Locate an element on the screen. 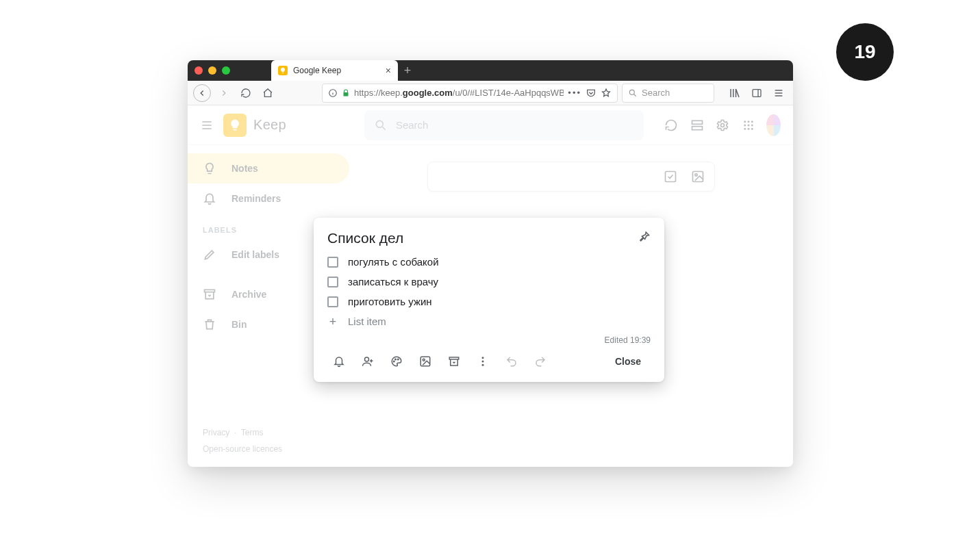  browser-search-bar: Search is located at coordinates (668, 93).